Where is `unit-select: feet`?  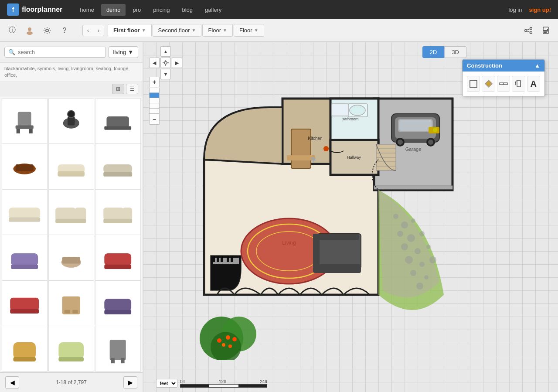
unit-select: feet is located at coordinates (167, 383).